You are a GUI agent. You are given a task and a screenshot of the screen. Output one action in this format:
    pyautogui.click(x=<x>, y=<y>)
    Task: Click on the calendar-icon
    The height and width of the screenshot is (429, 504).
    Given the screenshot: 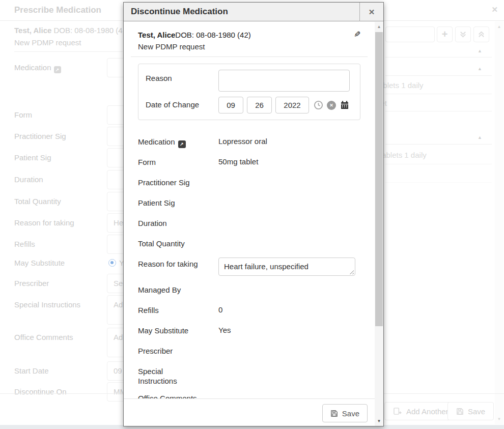 What is the action you would take?
    pyautogui.click(x=345, y=105)
    